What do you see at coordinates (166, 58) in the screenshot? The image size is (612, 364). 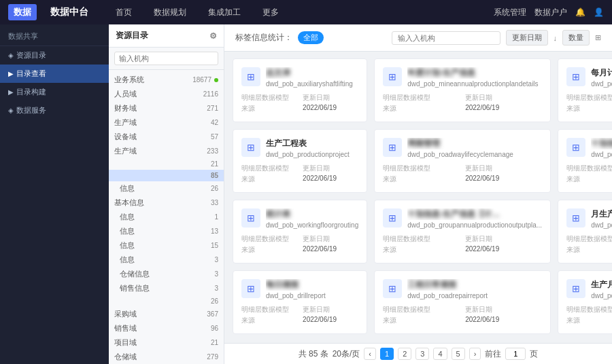 I see `resource-search-container` at bounding box center [166, 58].